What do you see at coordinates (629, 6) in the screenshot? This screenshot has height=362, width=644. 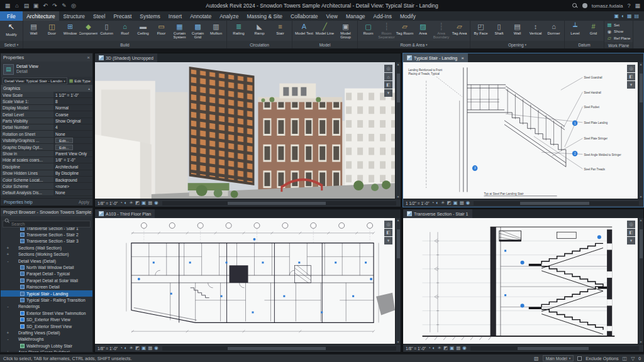 I see `help-icon: ?` at bounding box center [629, 6].